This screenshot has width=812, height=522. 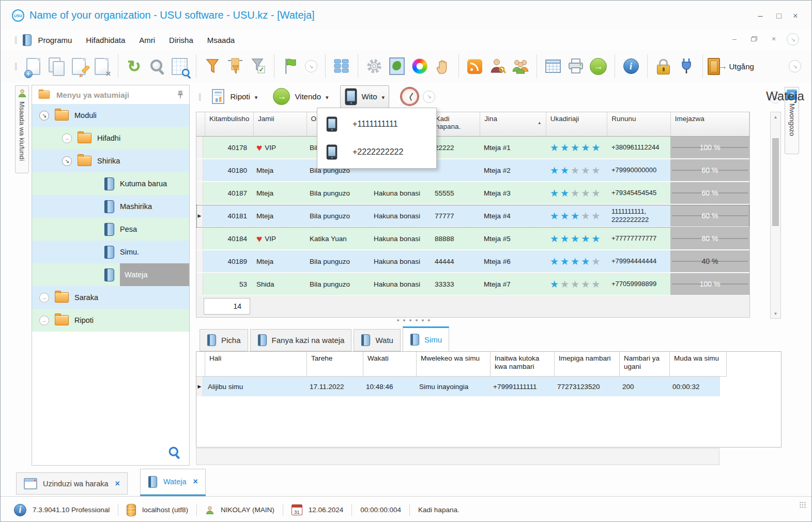 I want to click on column-header-wakati: Wakati, so click(x=390, y=364).